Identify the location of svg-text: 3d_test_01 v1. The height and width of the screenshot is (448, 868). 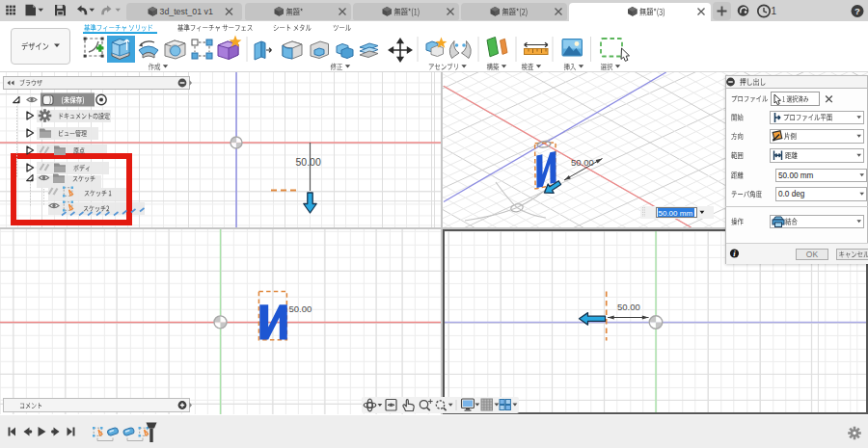
(187, 12).